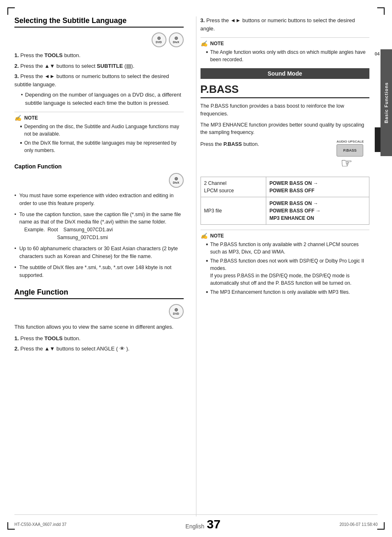 This screenshot has height=537, width=392. Describe the element at coordinates (381, 11) in the screenshot. I see `corner-mark-tr` at that location.